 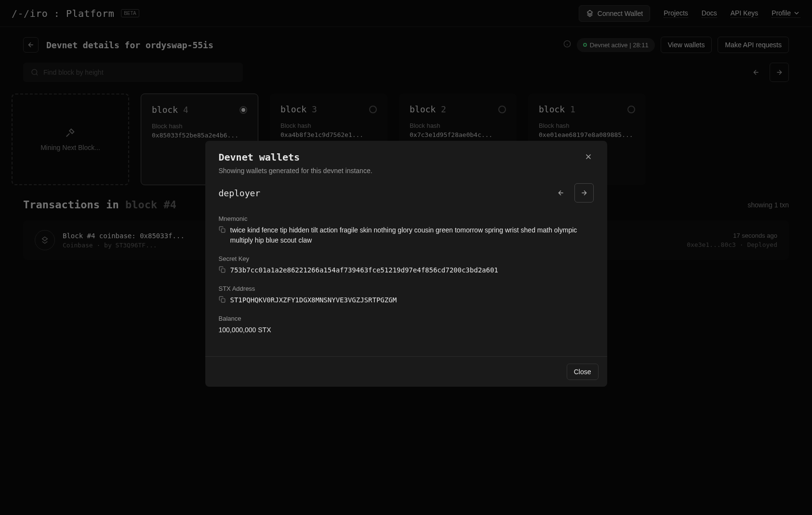 I want to click on copy-stx-button, so click(x=222, y=300).